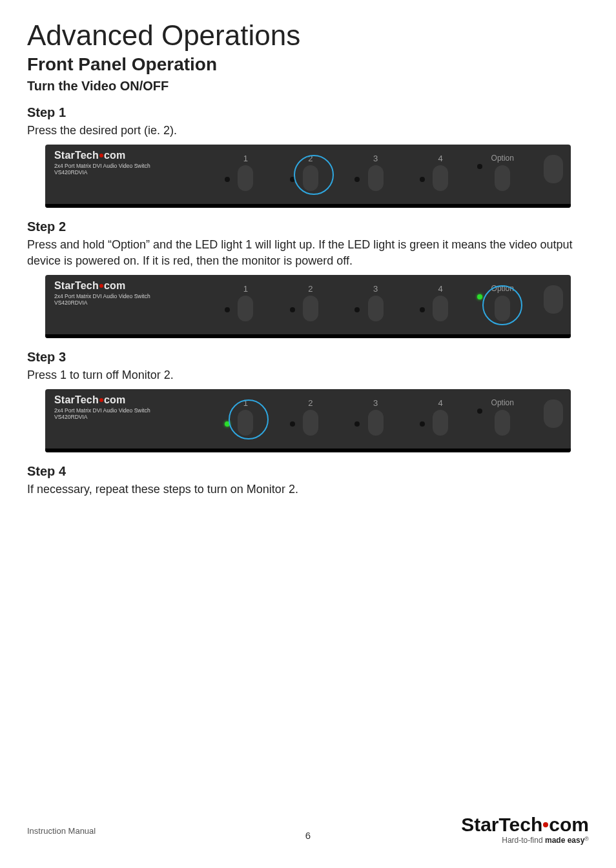  Describe the element at coordinates (308, 227) in the screenshot. I see `step-heading: Step 2` at that location.